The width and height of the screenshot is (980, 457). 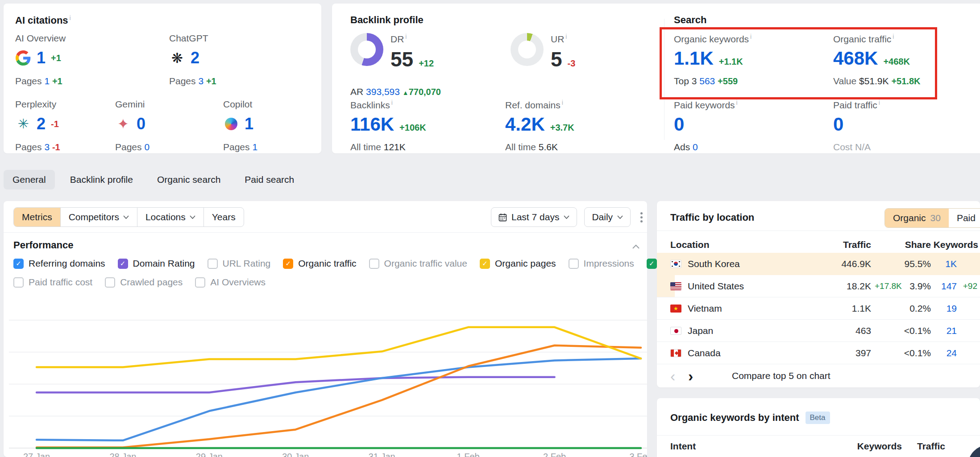 I want to click on ref-domains-value-link: 4.2K, so click(x=525, y=124).